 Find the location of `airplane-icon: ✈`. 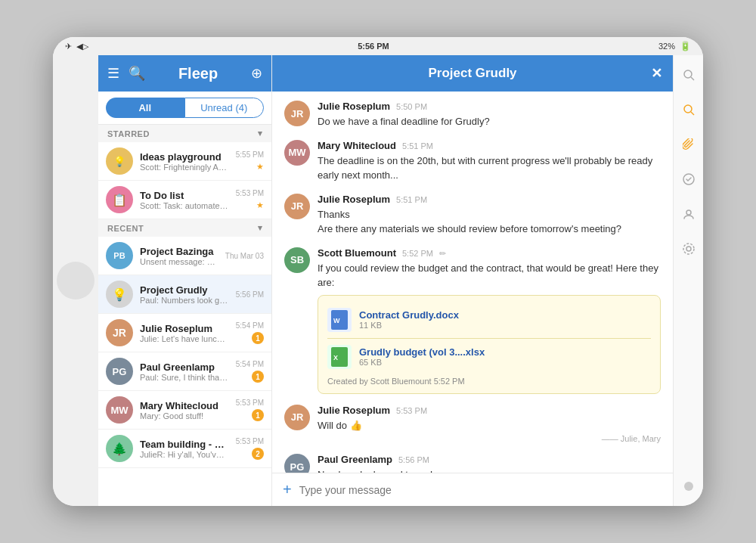

airplane-icon: ✈ is located at coordinates (68, 47).